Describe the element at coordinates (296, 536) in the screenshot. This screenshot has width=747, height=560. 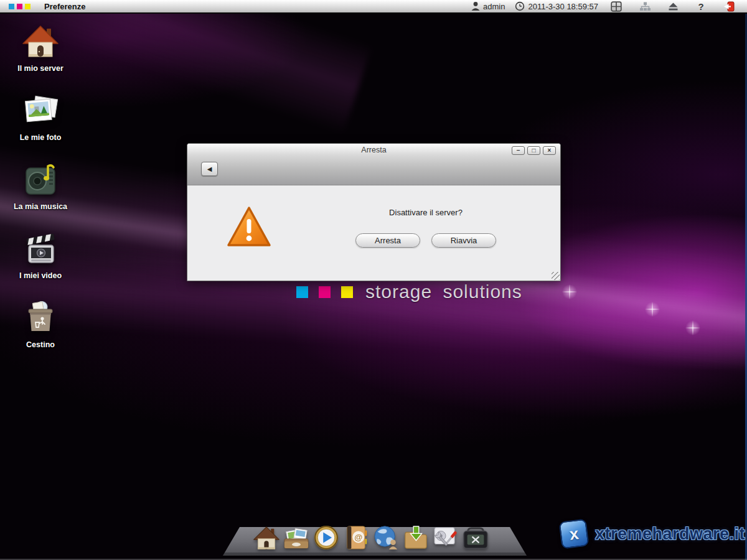
I see `dock-photos-icon` at that location.